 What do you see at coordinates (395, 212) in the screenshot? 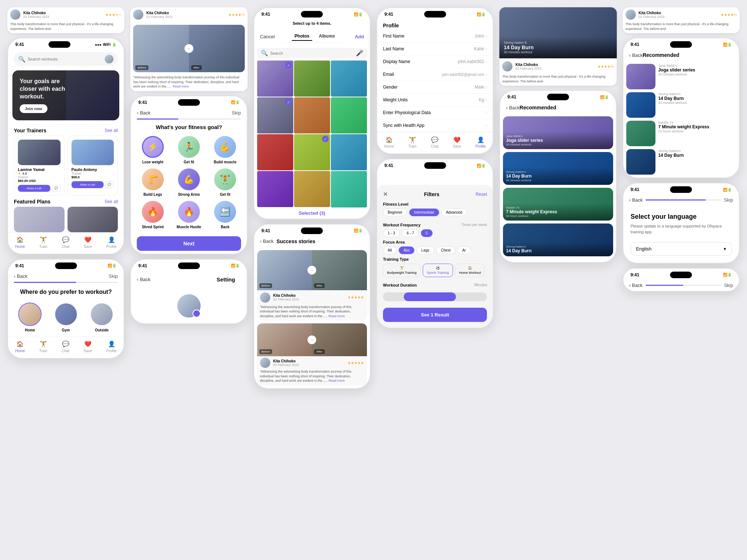
I see `chip-beginner: Beginner` at bounding box center [395, 212].